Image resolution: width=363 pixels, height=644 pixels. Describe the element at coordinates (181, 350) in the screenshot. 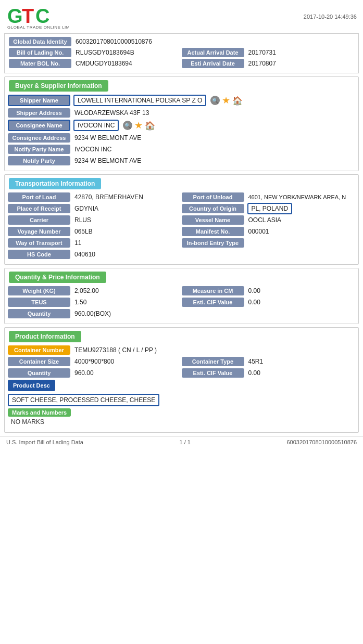

I see `container-number-row: Container Number TEMU9273188 ( CN / L / …` at that location.